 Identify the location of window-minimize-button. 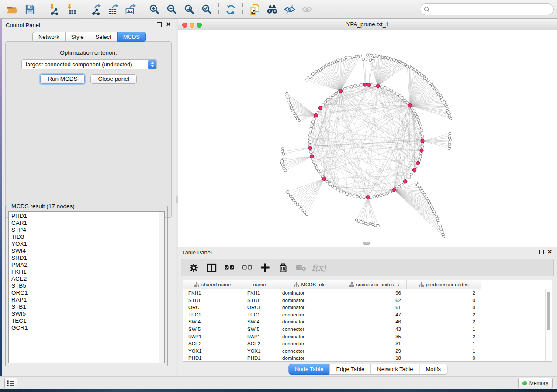
(192, 25).